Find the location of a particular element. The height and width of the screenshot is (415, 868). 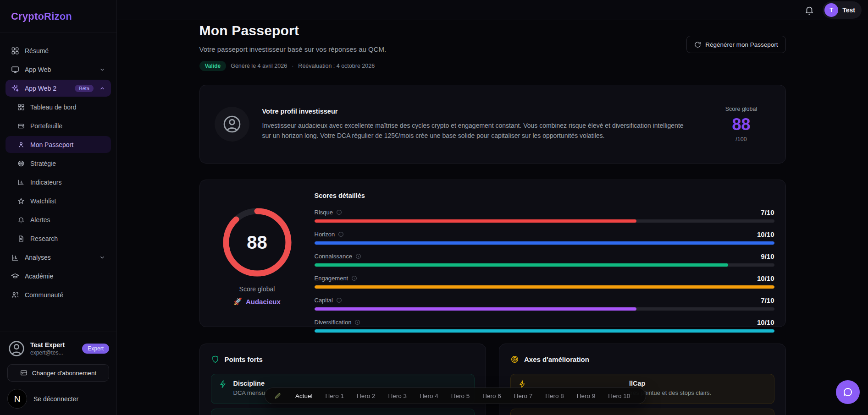

score-row-value: 9/10 is located at coordinates (768, 257).